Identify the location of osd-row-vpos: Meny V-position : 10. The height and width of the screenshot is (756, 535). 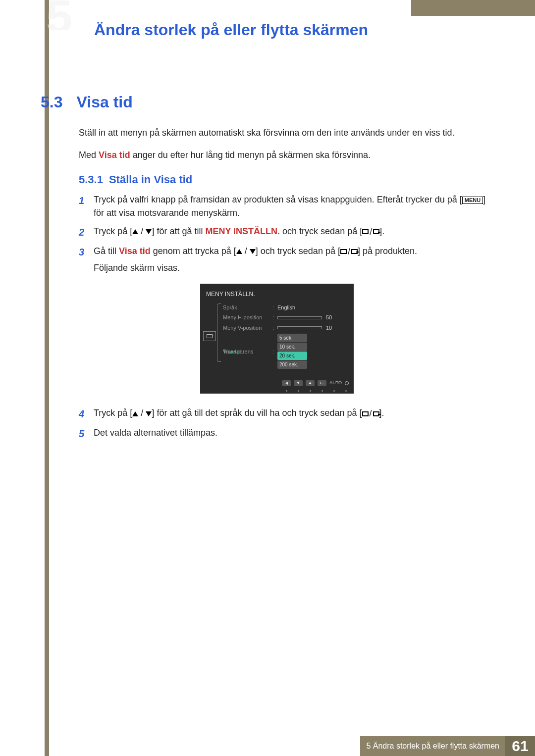
(288, 328).